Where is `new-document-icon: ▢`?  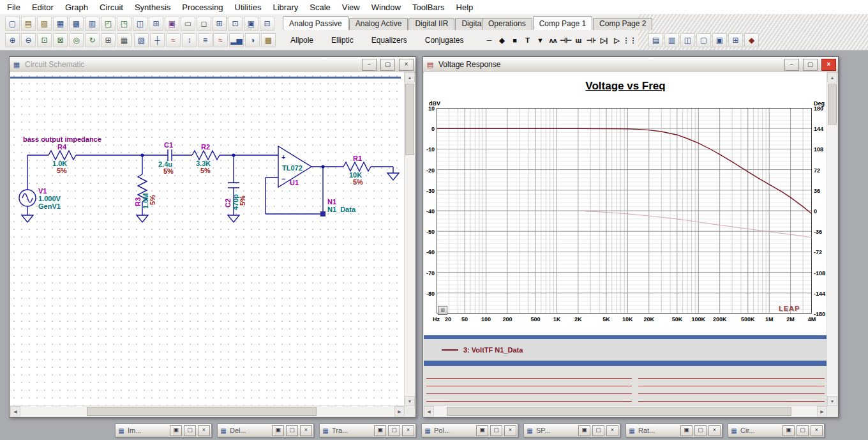
new-document-icon: ▢ is located at coordinates (13, 24).